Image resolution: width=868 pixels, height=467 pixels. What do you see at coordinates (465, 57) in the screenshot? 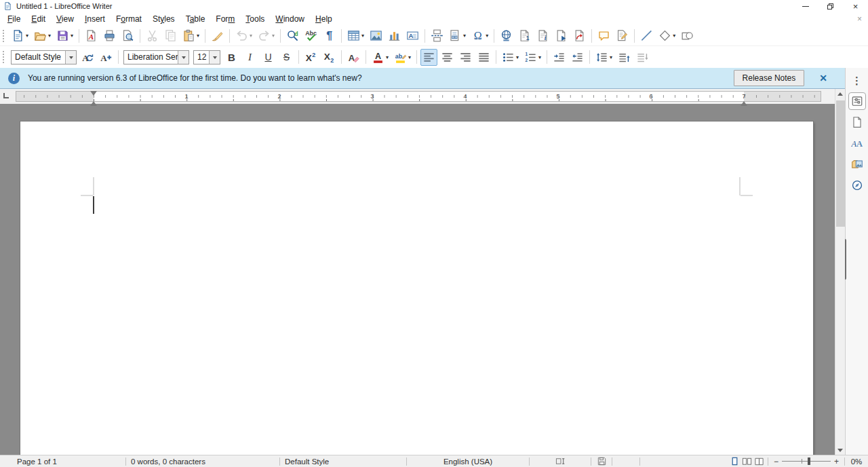
I see `align-right-button` at bounding box center [465, 57].